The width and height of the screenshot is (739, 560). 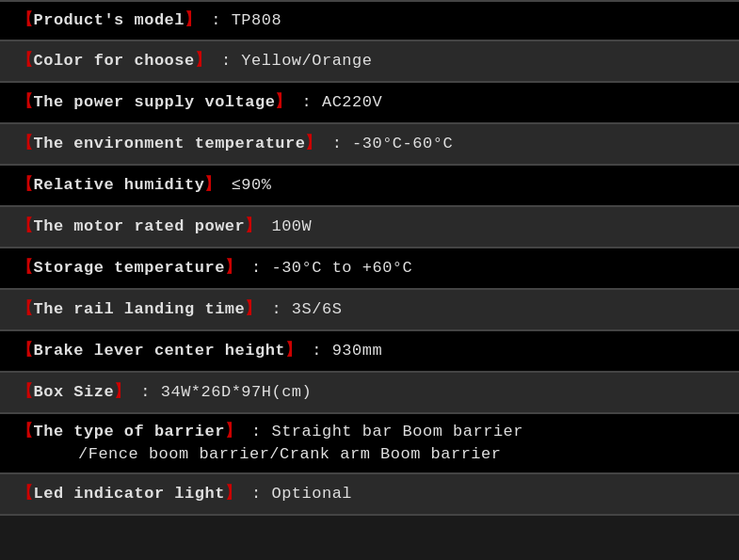 What do you see at coordinates (25, 60) in the screenshot?
I see `bracket-open-2: 【` at bounding box center [25, 60].